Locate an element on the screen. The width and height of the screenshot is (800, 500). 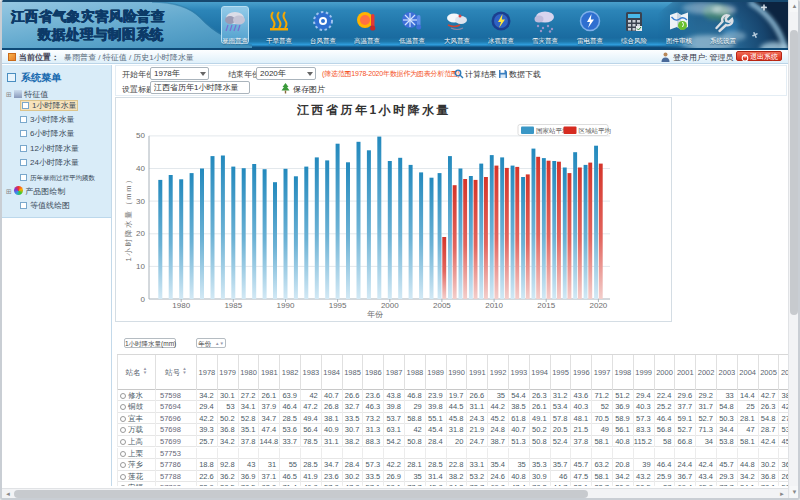
svg-text: 江西省历年1小时降水量 is located at coordinates (374, 110).